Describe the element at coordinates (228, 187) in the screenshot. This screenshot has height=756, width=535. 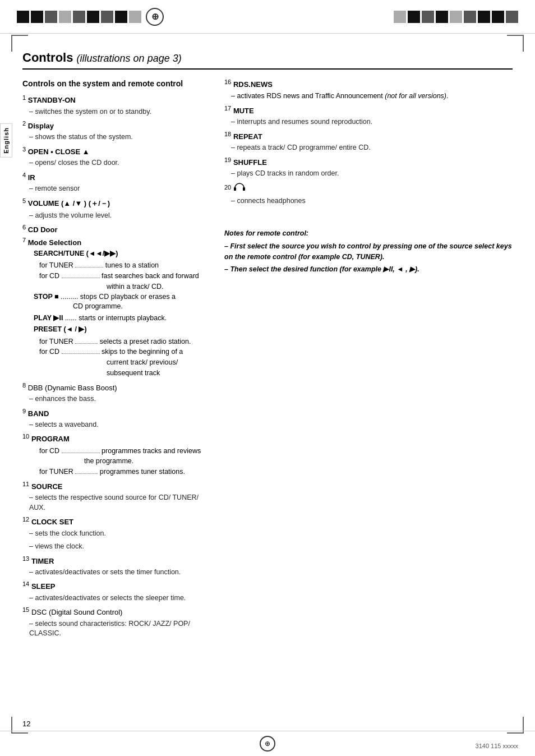
I see `item-number-20: 20` at that location.